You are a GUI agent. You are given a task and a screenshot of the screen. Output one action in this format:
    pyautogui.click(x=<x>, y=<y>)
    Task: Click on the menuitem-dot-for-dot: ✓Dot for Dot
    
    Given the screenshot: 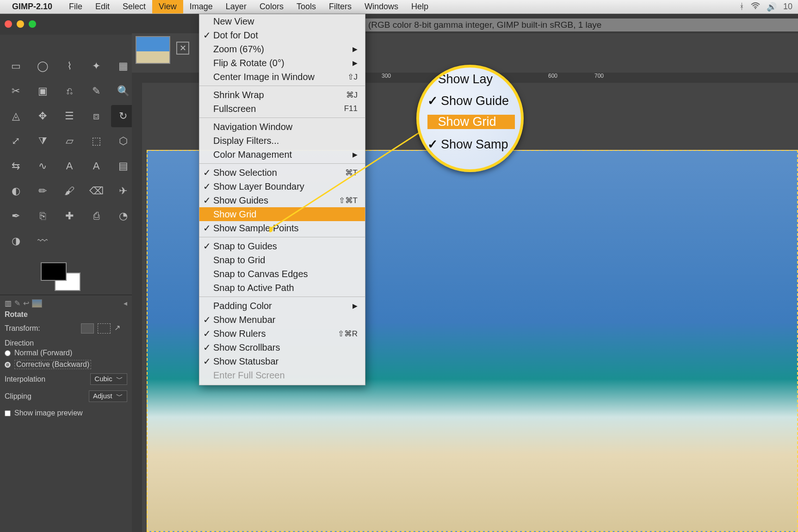 What is the action you would take?
    pyautogui.click(x=282, y=35)
    